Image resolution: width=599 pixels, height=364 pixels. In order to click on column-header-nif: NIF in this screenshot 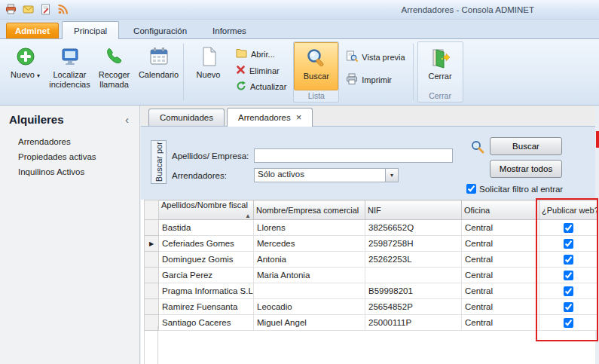, I will do `click(414, 210)`.